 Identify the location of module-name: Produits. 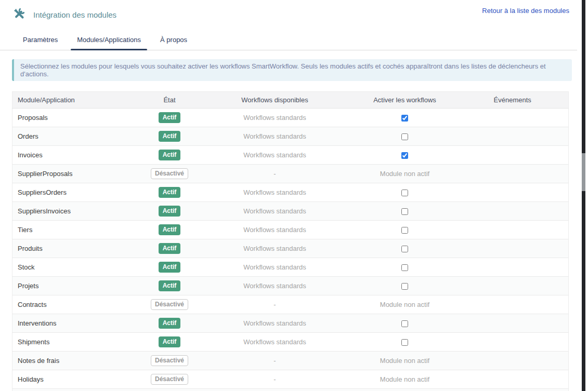
(77, 249).